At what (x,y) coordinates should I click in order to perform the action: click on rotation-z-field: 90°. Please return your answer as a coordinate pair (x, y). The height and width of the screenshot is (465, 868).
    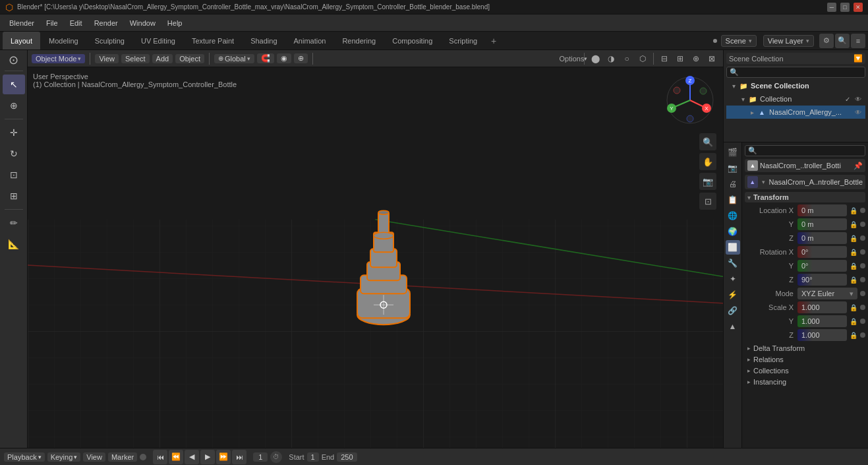
    Looking at the image, I should click on (823, 280).